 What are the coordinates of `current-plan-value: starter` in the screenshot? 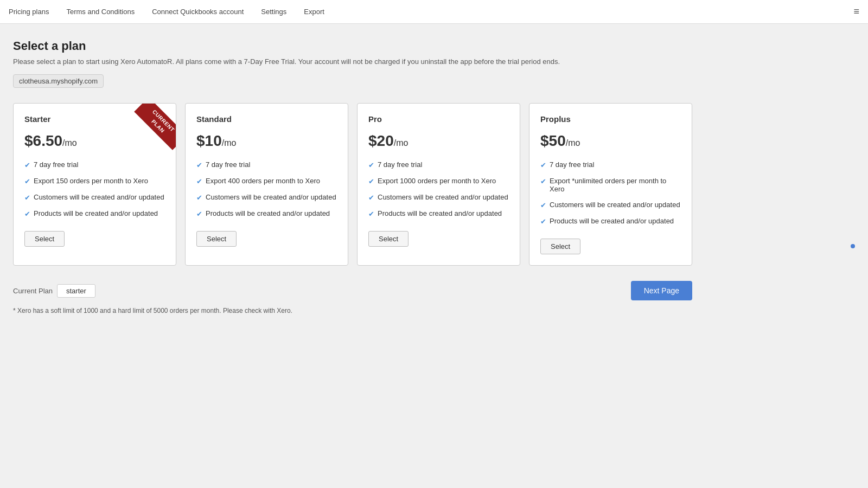 It's located at (76, 291).